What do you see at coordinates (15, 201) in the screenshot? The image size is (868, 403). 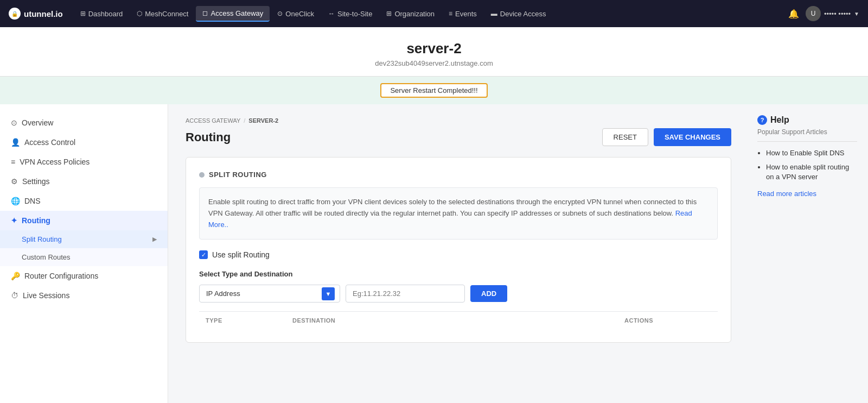 I see `dns-icon: 🌐` at bounding box center [15, 201].